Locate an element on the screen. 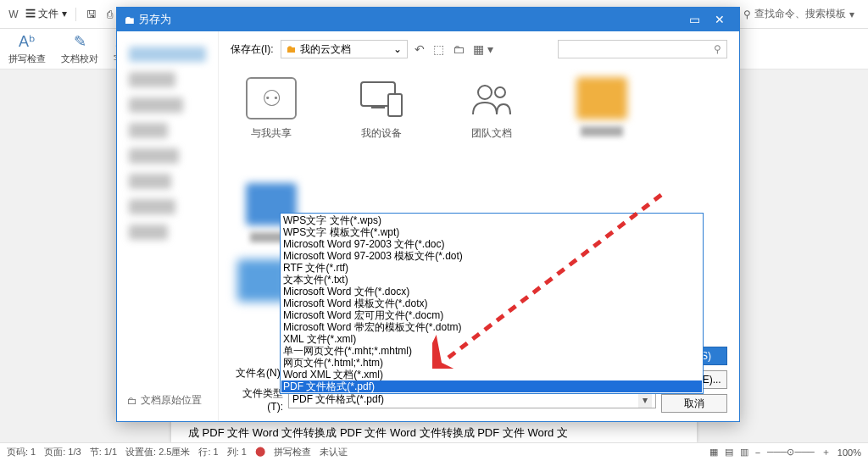 This screenshot has width=868, height=461. folder-yellow-icon: 🖿 is located at coordinates (292, 49).